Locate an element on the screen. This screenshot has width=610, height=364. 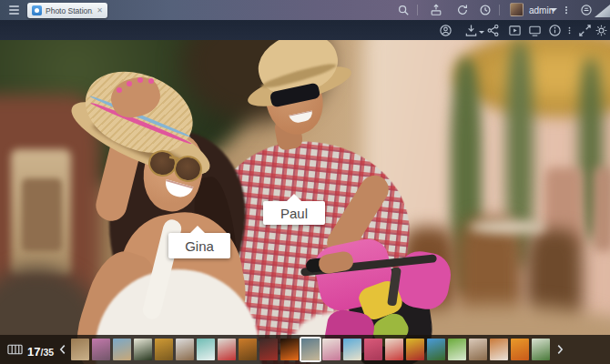
filmstrip-bar: 17/35 is located at coordinates (305, 349).